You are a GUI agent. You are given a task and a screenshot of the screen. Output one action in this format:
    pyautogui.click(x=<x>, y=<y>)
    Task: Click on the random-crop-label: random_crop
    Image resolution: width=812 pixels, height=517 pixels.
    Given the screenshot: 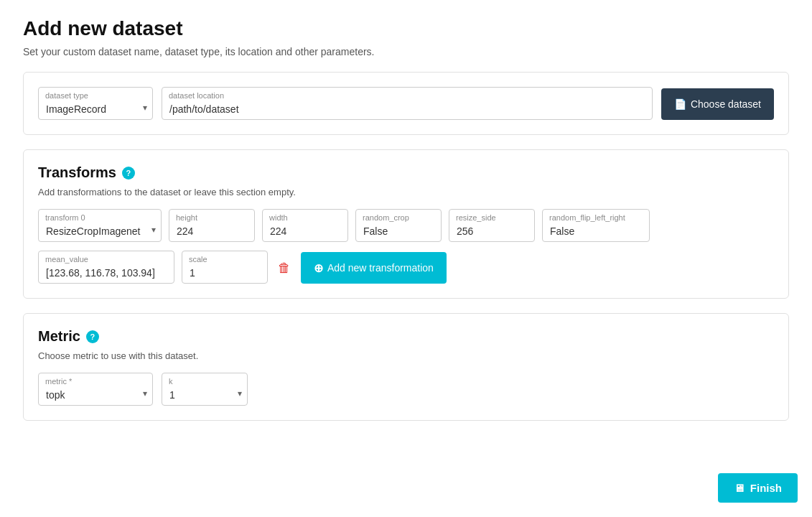 What is the action you would take?
    pyautogui.click(x=386, y=218)
    